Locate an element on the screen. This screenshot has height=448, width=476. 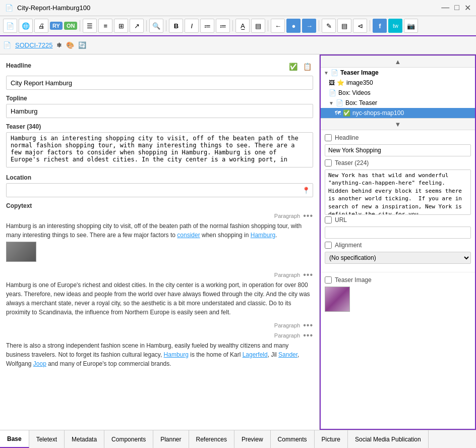
embed-button: ⊞ is located at coordinates (121, 26).